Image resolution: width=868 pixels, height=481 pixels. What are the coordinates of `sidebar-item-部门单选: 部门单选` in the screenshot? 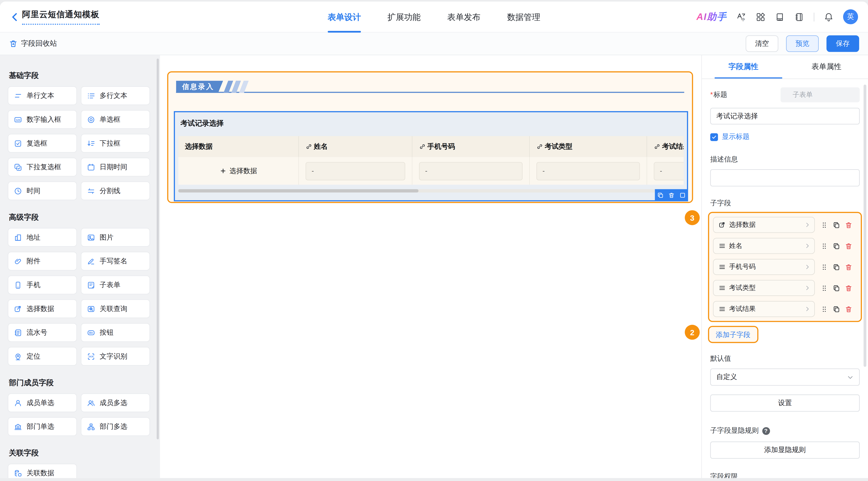 It's located at (42, 426).